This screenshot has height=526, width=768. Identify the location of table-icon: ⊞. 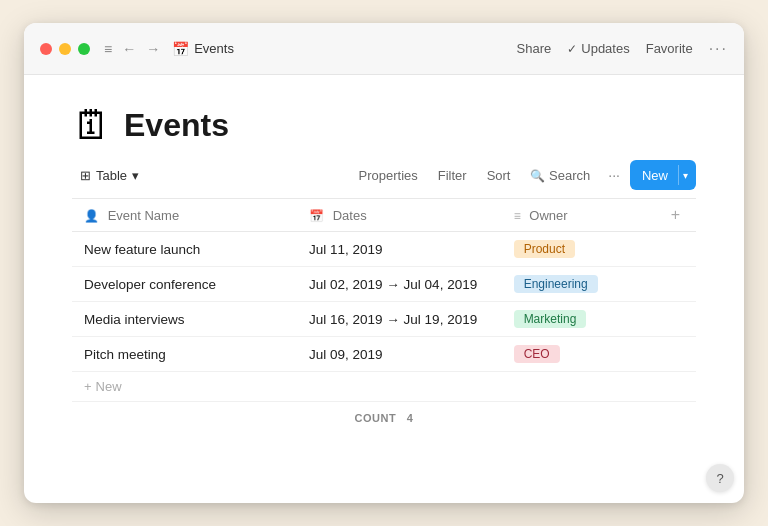
(86, 176).